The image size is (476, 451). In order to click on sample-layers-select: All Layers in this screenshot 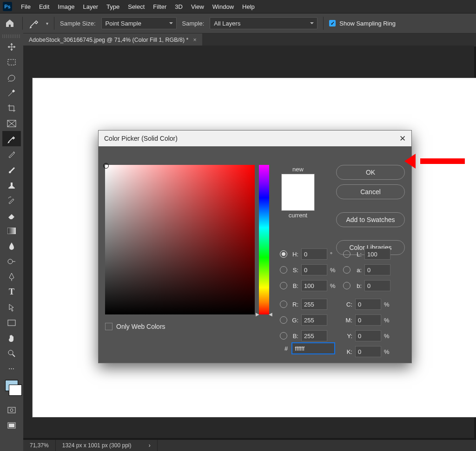, I will do `click(264, 23)`.